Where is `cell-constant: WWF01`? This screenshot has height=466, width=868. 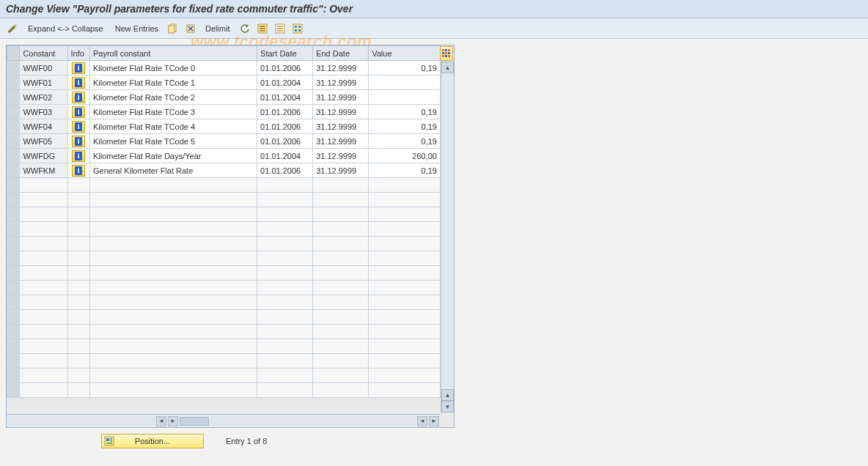
cell-constant: WWF01 is located at coordinates (44, 83).